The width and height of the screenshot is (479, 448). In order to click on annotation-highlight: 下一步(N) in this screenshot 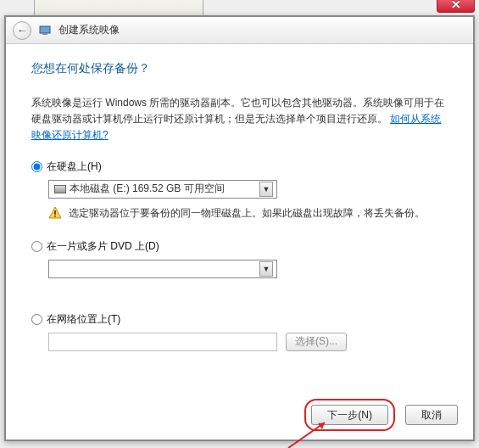, I will do `click(349, 415)`.